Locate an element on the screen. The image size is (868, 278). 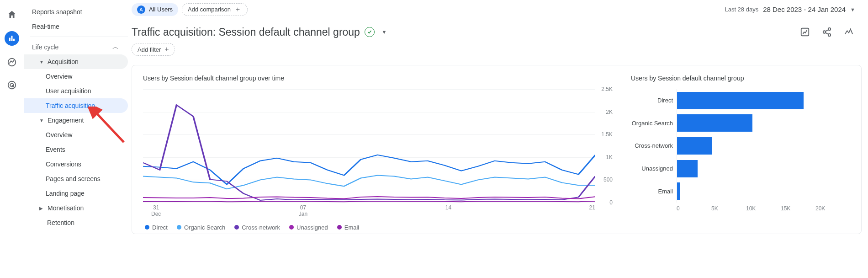
legend-item: Direct is located at coordinates (156, 228).